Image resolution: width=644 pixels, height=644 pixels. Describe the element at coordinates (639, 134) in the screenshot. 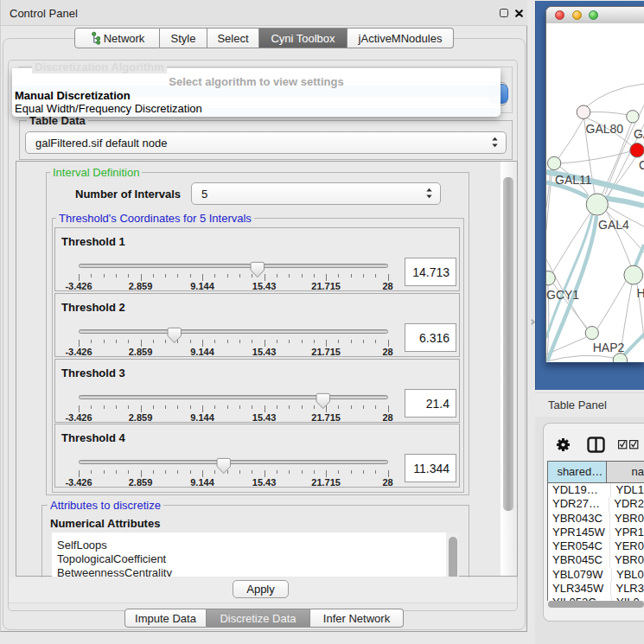

I see `svg-text: GA` at that location.